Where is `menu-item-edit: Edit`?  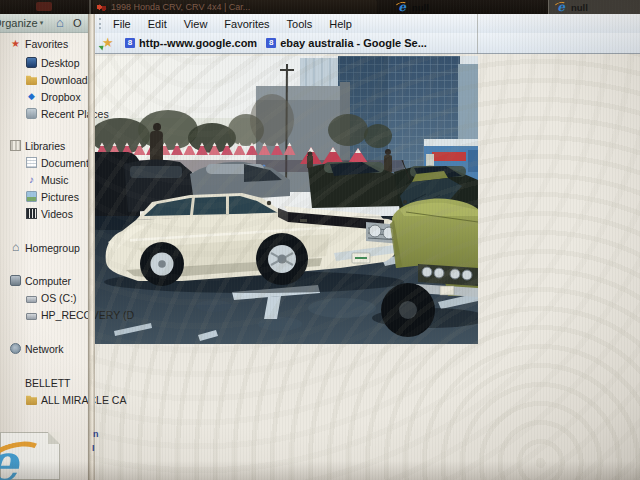
menu-item-edit: Edit is located at coordinates (158, 24).